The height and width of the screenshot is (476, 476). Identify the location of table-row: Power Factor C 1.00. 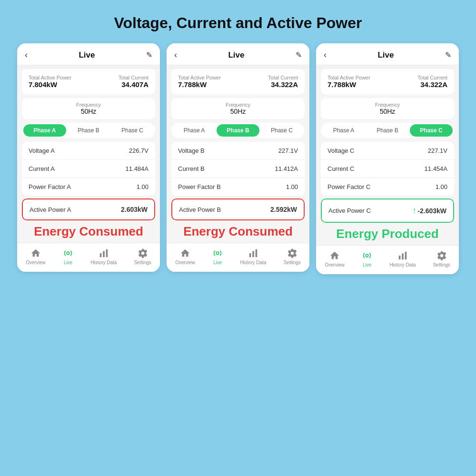
(387, 187).